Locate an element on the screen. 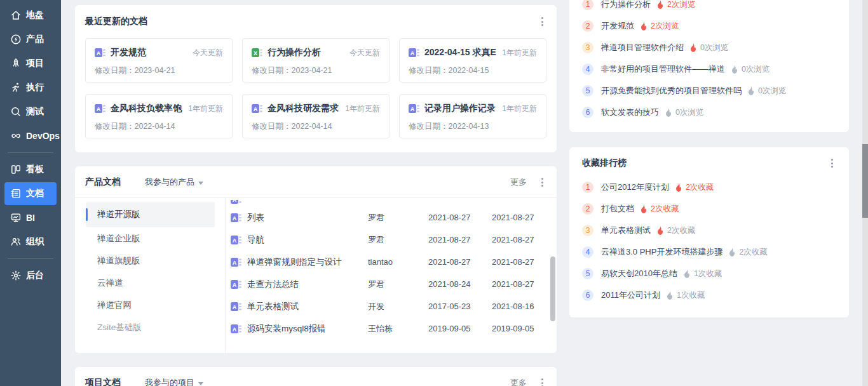  table-scrollbar-thumb is located at coordinates (553, 289).